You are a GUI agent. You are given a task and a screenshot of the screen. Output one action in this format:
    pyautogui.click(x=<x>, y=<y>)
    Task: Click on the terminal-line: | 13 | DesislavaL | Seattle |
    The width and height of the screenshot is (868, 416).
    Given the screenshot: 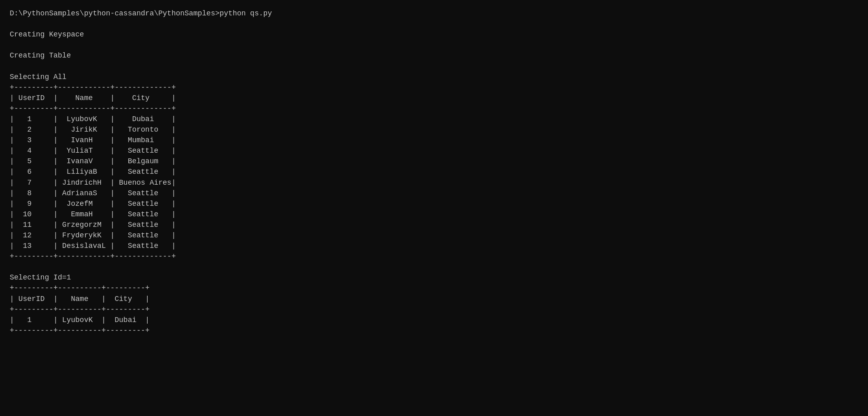 What is the action you would take?
    pyautogui.click(x=434, y=246)
    